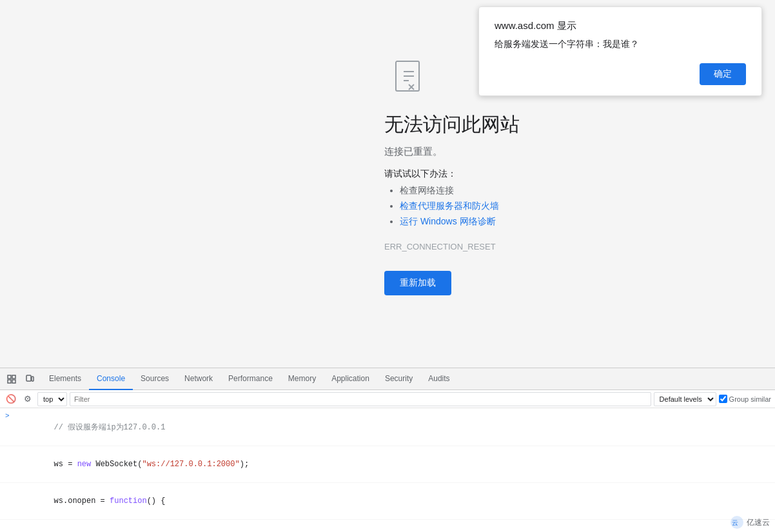 The height and width of the screenshot is (532, 775). What do you see at coordinates (199, 379) in the screenshot?
I see `tab-network: Network` at bounding box center [199, 379].